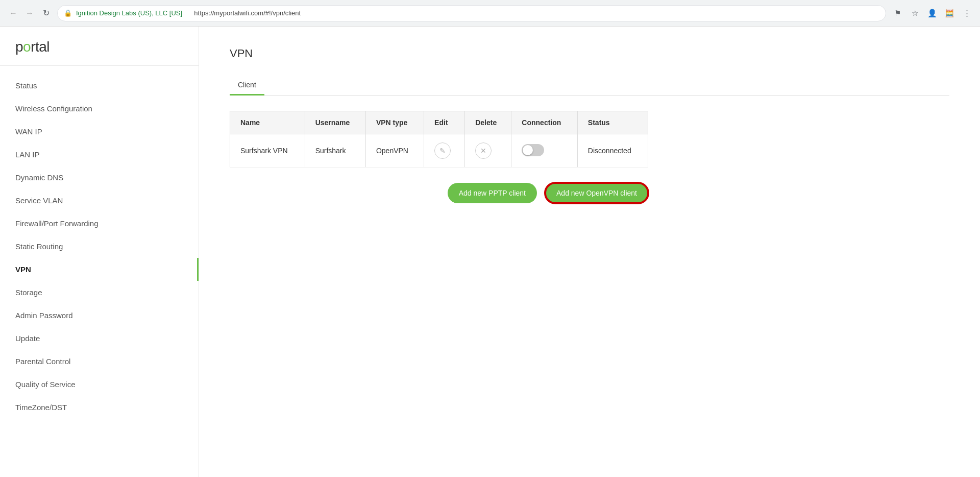 The image size is (980, 477). Describe the element at coordinates (99, 316) in the screenshot. I see `sidebar-item-admin-password: Admin Password` at that location.